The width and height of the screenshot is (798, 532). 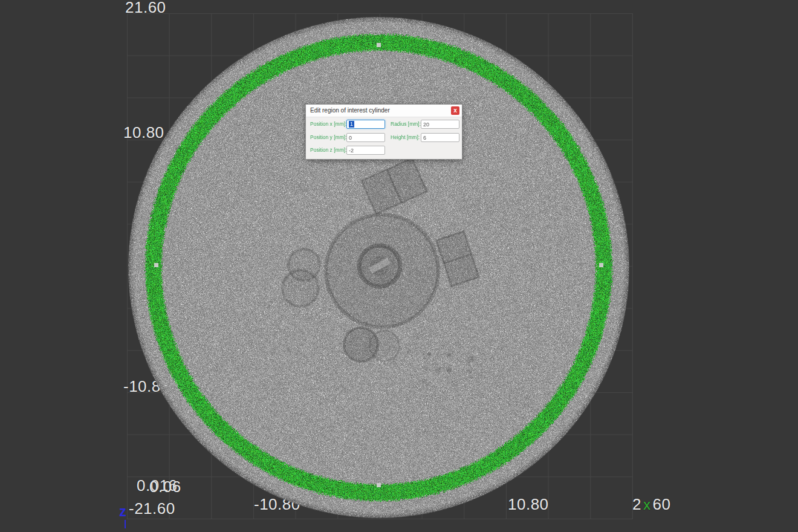 What do you see at coordinates (350, 111) in the screenshot?
I see `dialog-title: Edit region of interest cylinder` at bounding box center [350, 111].